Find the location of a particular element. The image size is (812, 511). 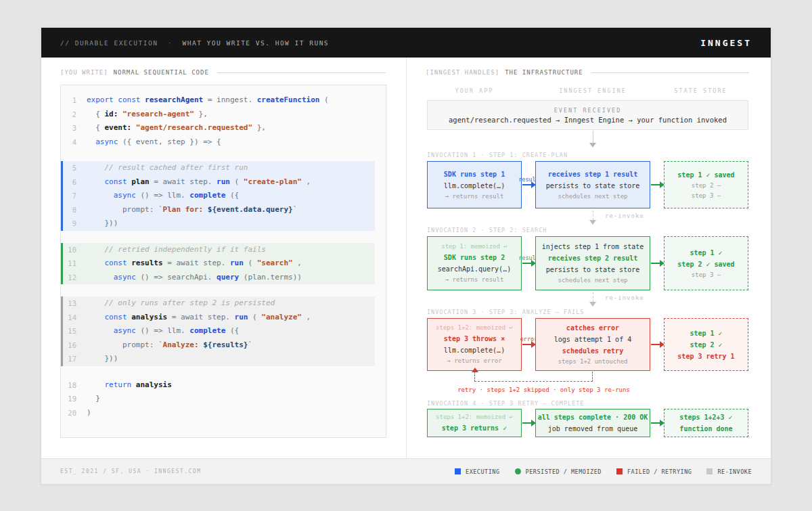

code-text: prompt: `Analyze: ${results}` is located at coordinates (169, 345).